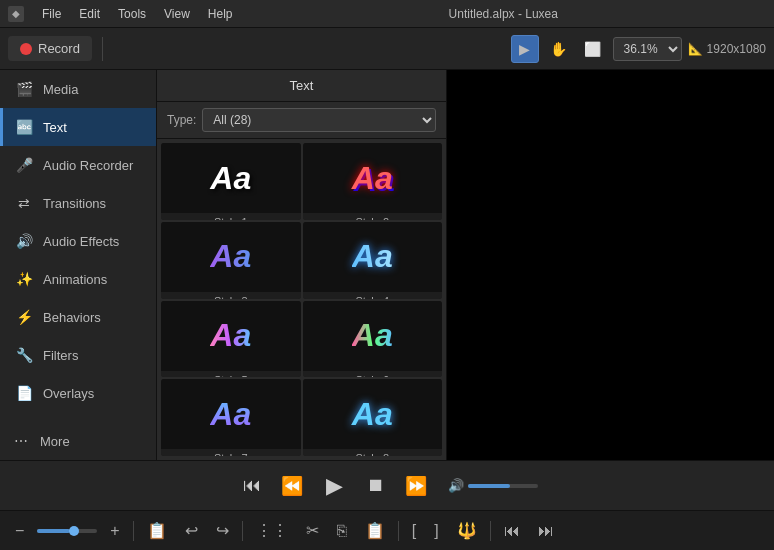 The image size is (774, 550). I want to click on media-icon: 🎬, so click(24, 89).